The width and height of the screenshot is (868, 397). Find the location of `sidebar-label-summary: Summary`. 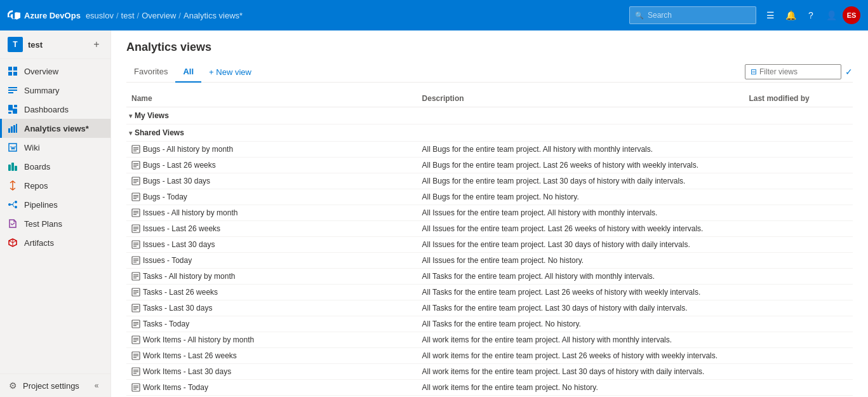

sidebar-label-summary: Summary is located at coordinates (42, 90).